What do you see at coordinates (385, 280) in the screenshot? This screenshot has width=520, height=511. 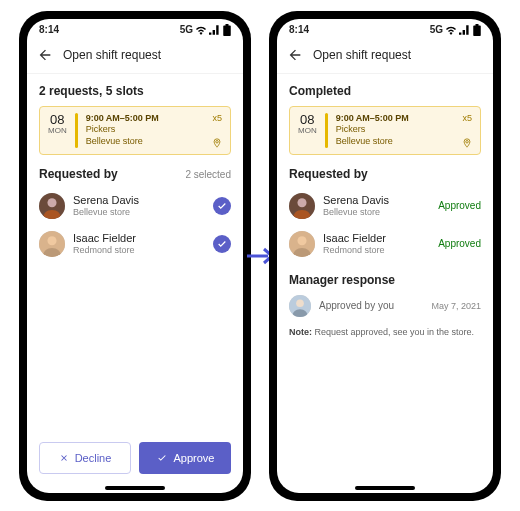 I see `manager-response-heading: Manager response` at bounding box center [385, 280].